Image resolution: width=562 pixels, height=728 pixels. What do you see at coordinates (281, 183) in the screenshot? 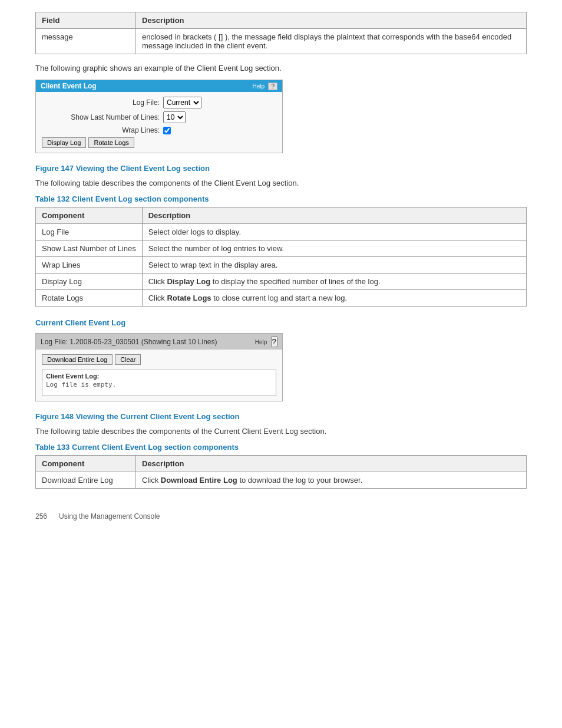
I see `intro-text-2: The following table describes the compon…` at bounding box center [281, 183].